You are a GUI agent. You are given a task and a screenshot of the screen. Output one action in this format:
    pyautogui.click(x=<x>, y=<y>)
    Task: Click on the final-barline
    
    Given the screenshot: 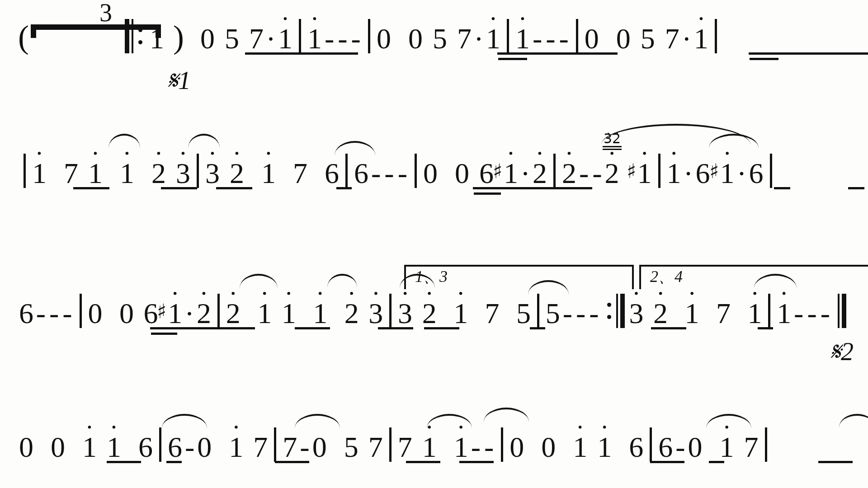 What is the action you would take?
    pyautogui.click(x=841, y=311)
    